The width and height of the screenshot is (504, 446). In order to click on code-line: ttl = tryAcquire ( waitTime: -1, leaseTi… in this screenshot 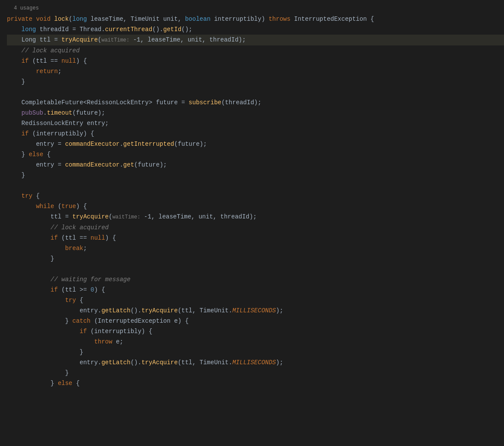, I will do `click(255, 217)`.